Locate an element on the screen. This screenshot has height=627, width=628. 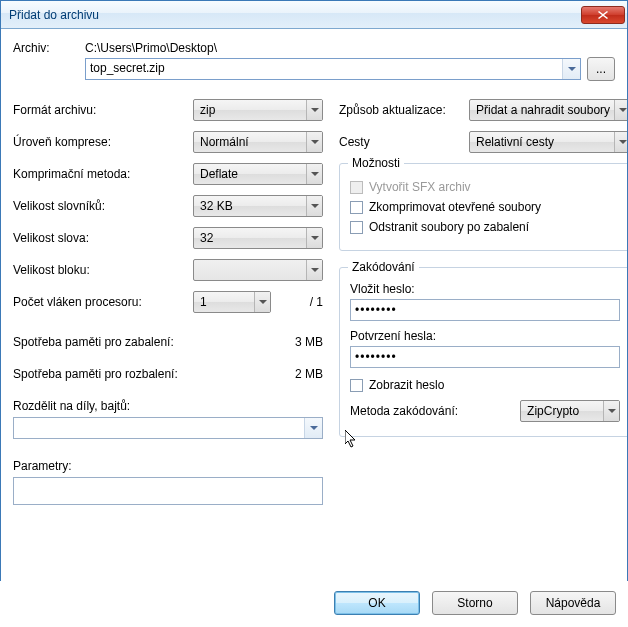
help-label: Nápověda is located at coordinates (574, 603).